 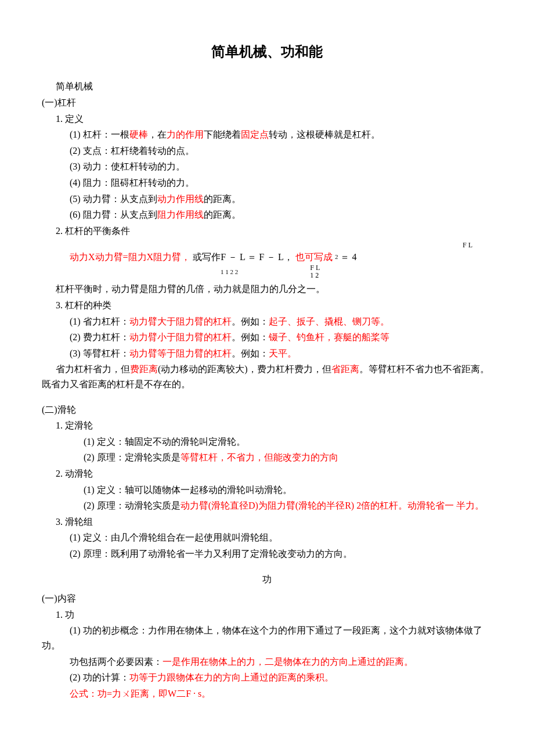 I want to click on highlight: 镊子、钓鱼杆，赛艇的船桨等, so click(x=329, y=337).